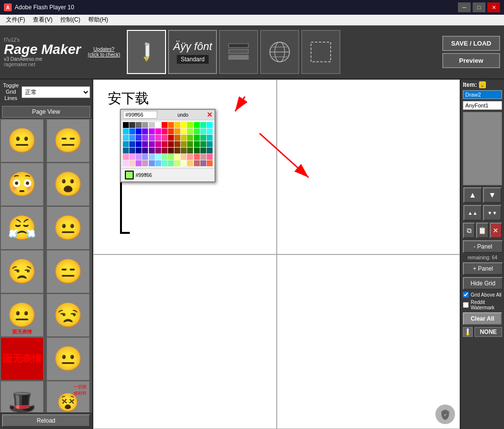 This screenshot has width=504, height=429. Describe the element at coordinates (469, 230) in the screenshot. I see `copy-button: ⧉` at that location.